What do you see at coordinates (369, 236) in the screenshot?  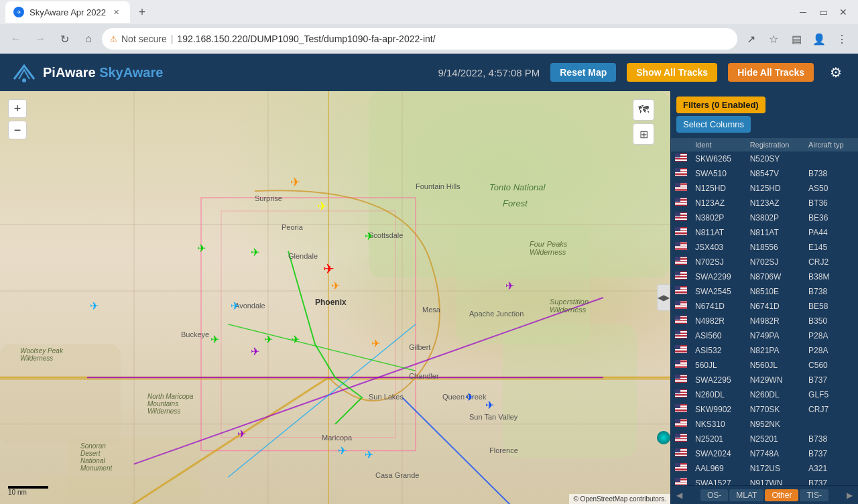 I see `aircraft-5: ✈` at bounding box center [369, 236].